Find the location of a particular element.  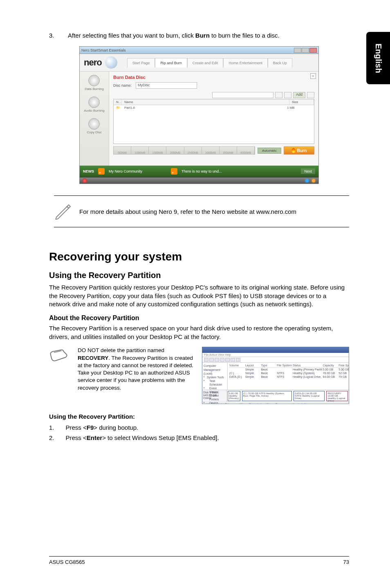

partition-recovery-block: RECOVERY 10.00 GB Healthy (Logical Drive… is located at coordinates (337, 396).